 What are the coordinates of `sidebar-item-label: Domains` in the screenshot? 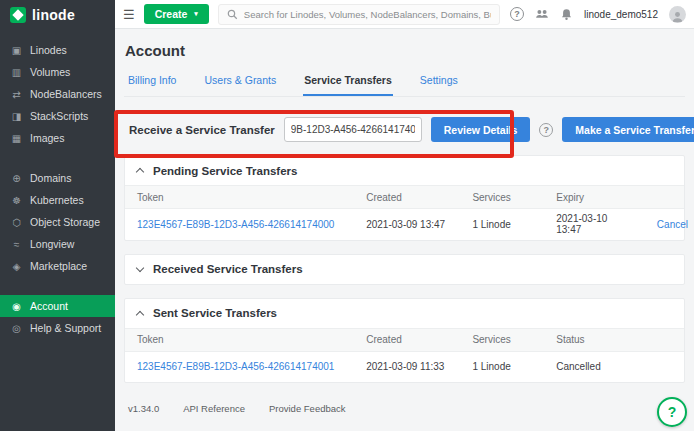 It's located at (50, 178).